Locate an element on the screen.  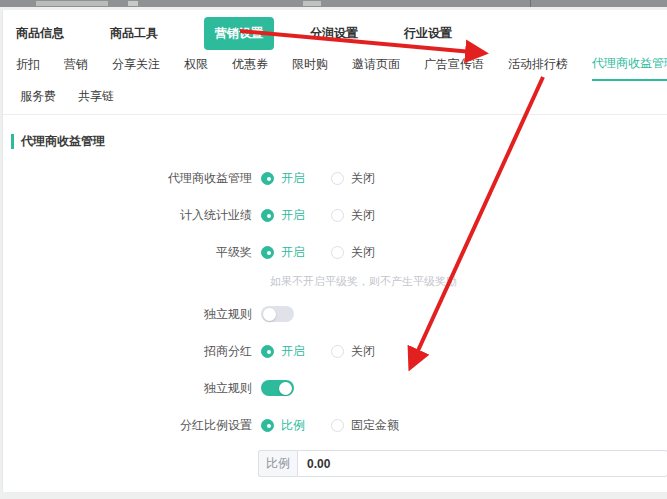
form-row-count-into-stats: 计入统计业绩 开启 关闭 is located at coordinates (335, 215).